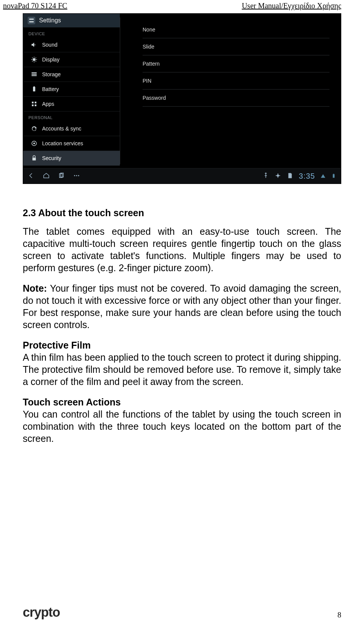 This screenshot has height=630, width=364. I want to click on apps-icon, so click(34, 104).